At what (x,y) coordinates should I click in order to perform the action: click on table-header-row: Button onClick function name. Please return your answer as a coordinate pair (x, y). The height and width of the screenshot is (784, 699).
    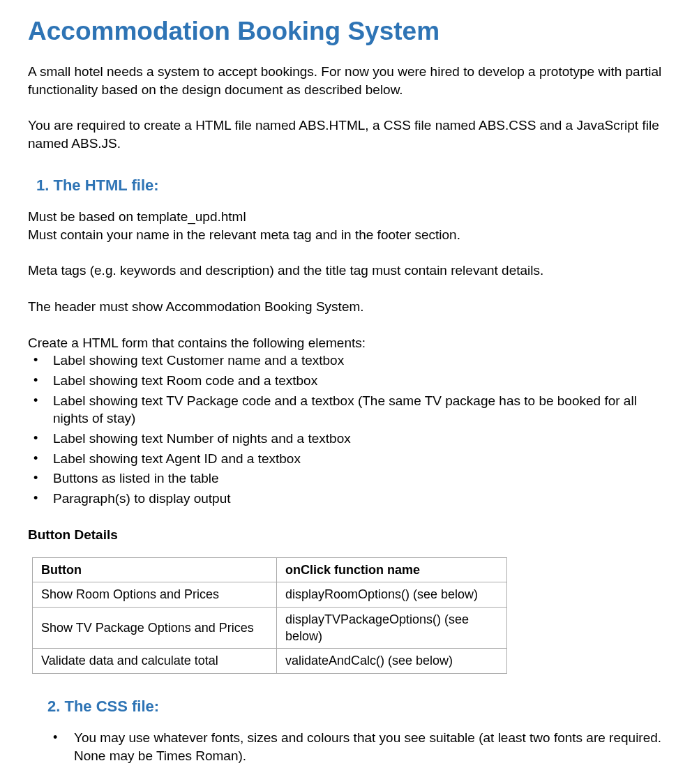
    Looking at the image, I should click on (270, 571).